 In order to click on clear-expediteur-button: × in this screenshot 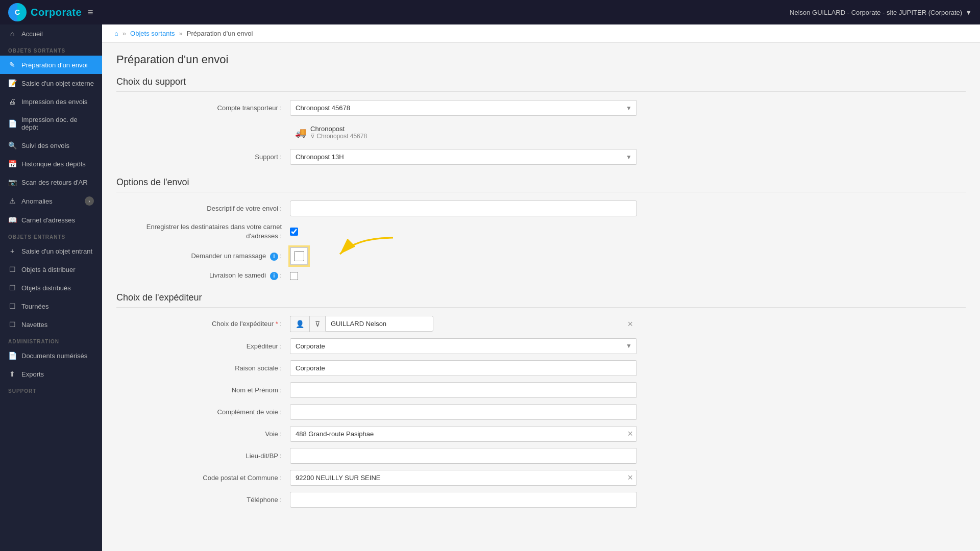, I will do `click(630, 324)`.